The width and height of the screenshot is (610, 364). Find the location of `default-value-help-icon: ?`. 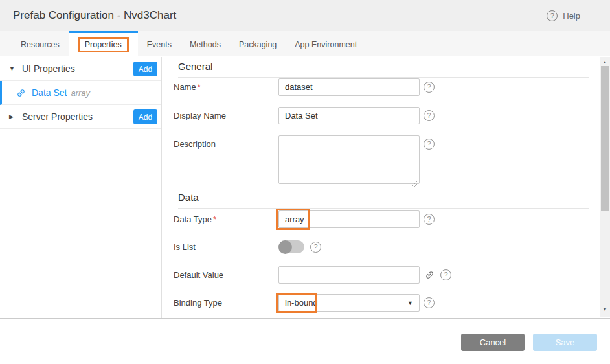

default-value-help-icon: ? is located at coordinates (446, 275).